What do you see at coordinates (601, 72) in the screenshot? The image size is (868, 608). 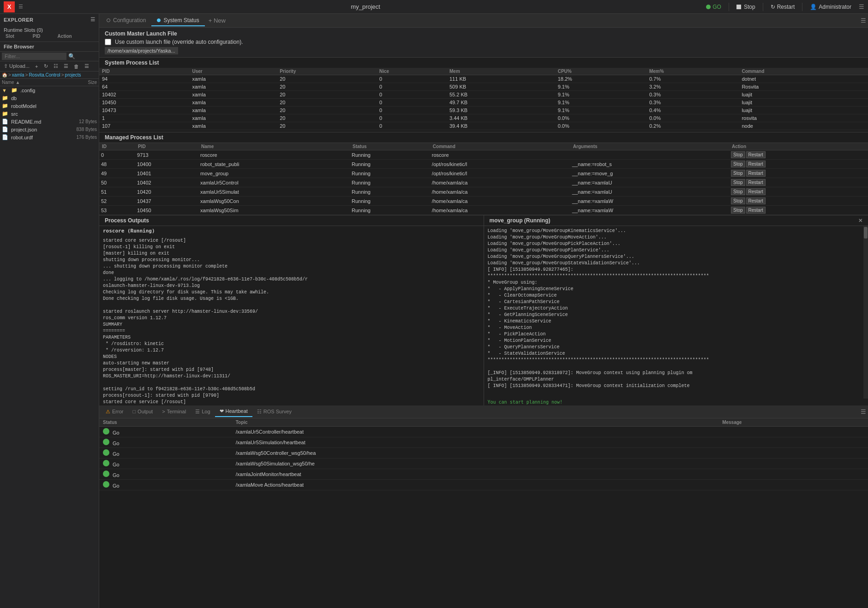 I see `col-cpu: CPU%` at bounding box center [601, 72].